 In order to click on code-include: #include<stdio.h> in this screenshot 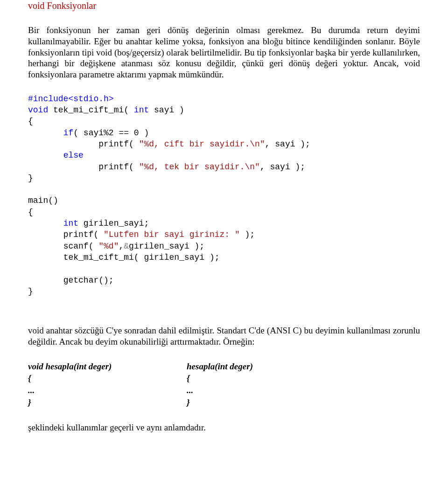, I will do `click(71, 99)`.